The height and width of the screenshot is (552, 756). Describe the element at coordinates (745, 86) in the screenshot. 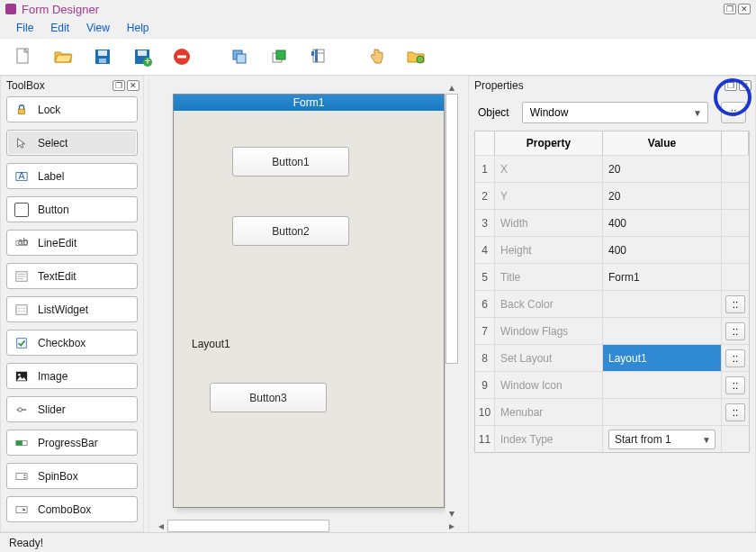

I see `properties-close-button: ✕` at that location.